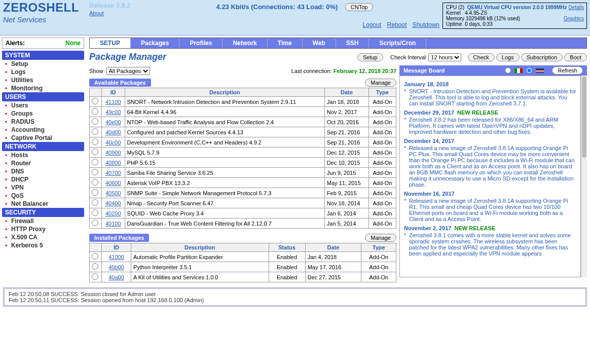  What do you see at coordinates (117, 267) in the screenshot?
I see `package-id: 40b00` at bounding box center [117, 267].